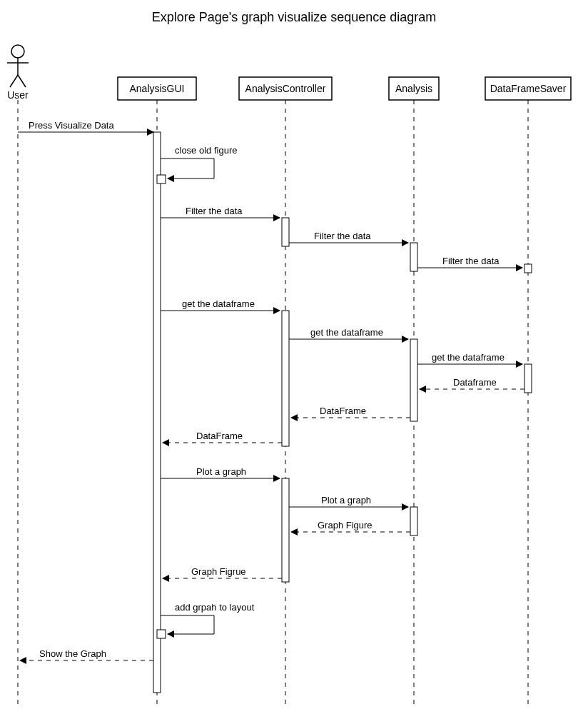 This screenshot has height=724, width=588. What do you see at coordinates (528, 378) in the screenshot?
I see `activation-saver-getdf` at bounding box center [528, 378].